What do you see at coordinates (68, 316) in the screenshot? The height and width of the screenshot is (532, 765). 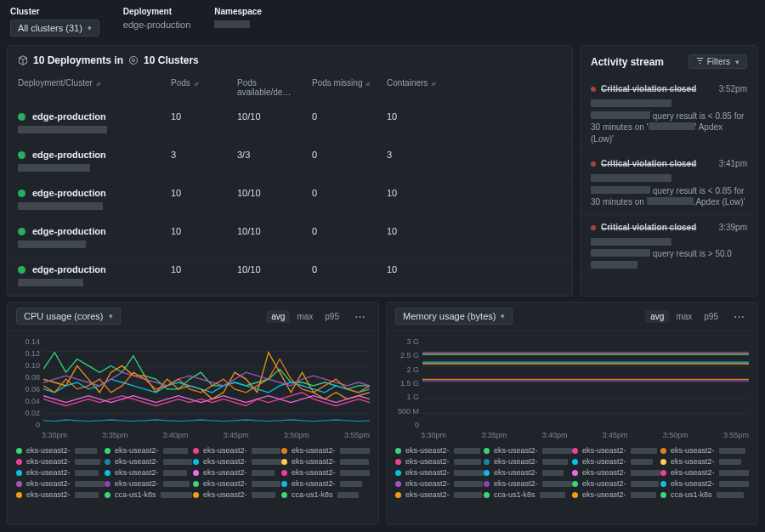 I see `cpu-metric-dropdown: CPU usage (cores) ▾` at bounding box center [68, 316].